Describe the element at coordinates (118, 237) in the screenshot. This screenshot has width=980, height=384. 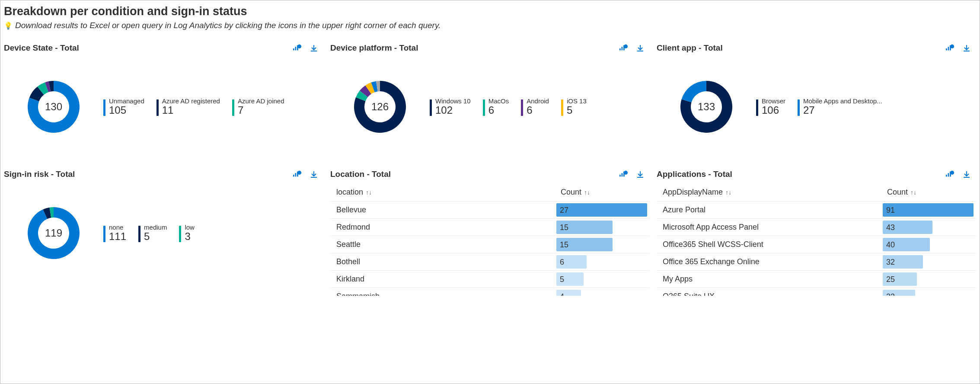
I see `legend-value: 111` at that location.